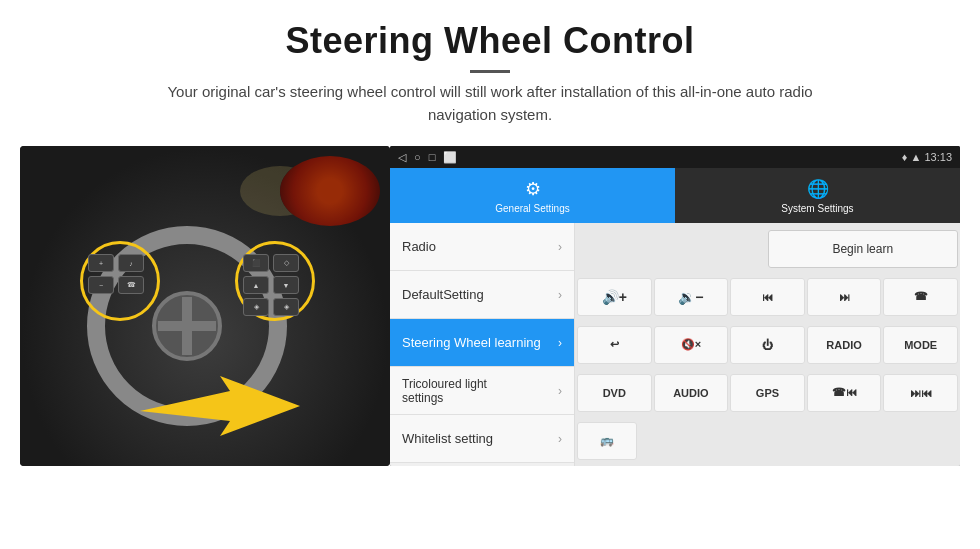  Describe the element at coordinates (844, 345) in the screenshot. I see `radio-button: RADIO` at that location.